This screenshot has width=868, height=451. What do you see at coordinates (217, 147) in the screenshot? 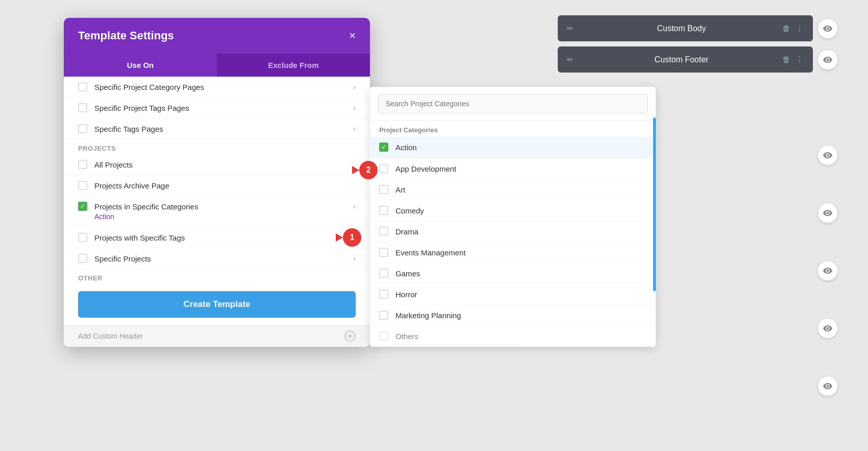
I see `projects-section-header: Projects` at bounding box center [217, 147].